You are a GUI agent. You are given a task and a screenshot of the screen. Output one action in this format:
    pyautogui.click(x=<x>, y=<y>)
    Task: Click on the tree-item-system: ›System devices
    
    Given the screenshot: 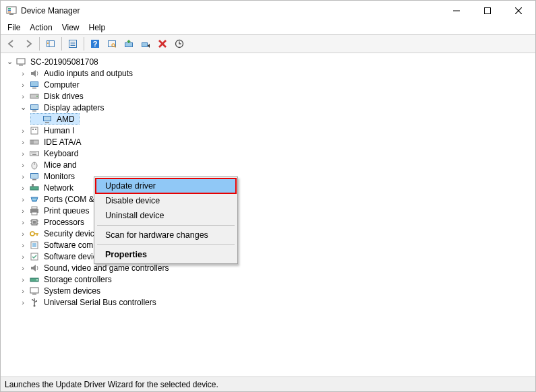 What is the action you would take?
    pyautogui.click(x=60, y=291)
    